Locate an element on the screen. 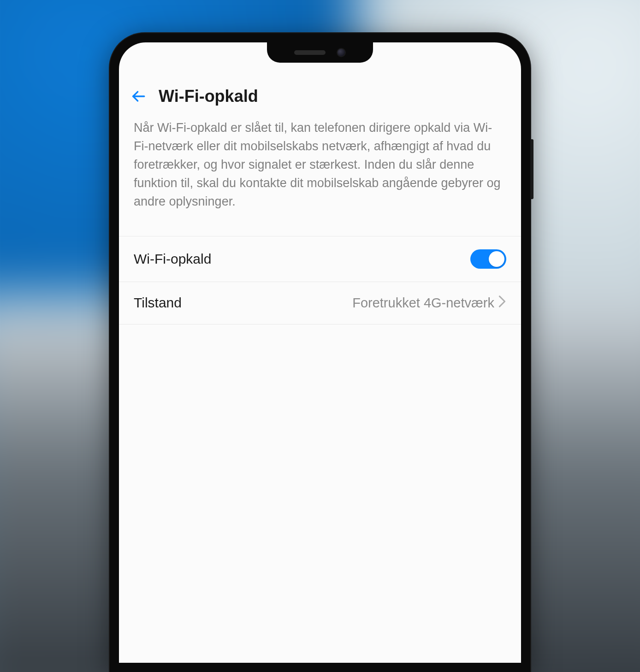 This screenshot has height=672, width=640. mode-value: Foretrukket 4G-netværk is located at coordinates (423, 303).